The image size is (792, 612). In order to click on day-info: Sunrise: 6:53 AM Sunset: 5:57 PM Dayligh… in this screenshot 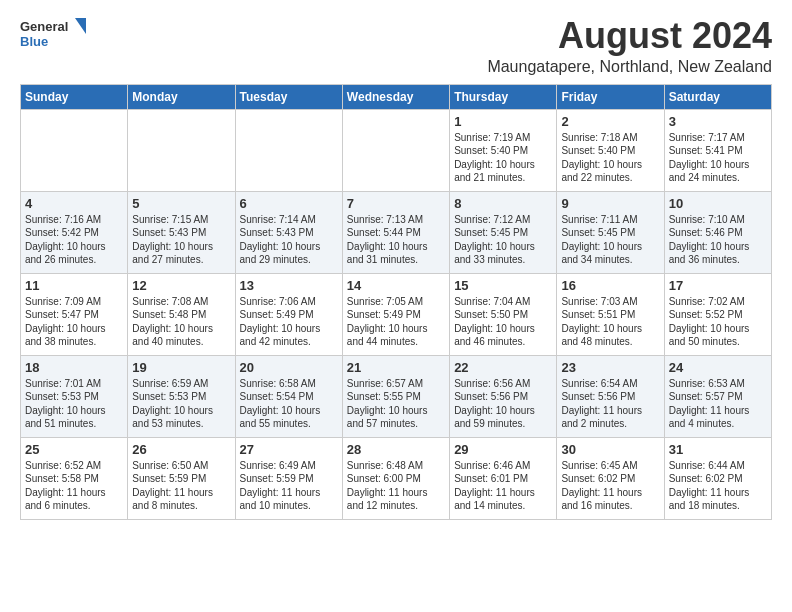, I will do `click(718, 404)`.